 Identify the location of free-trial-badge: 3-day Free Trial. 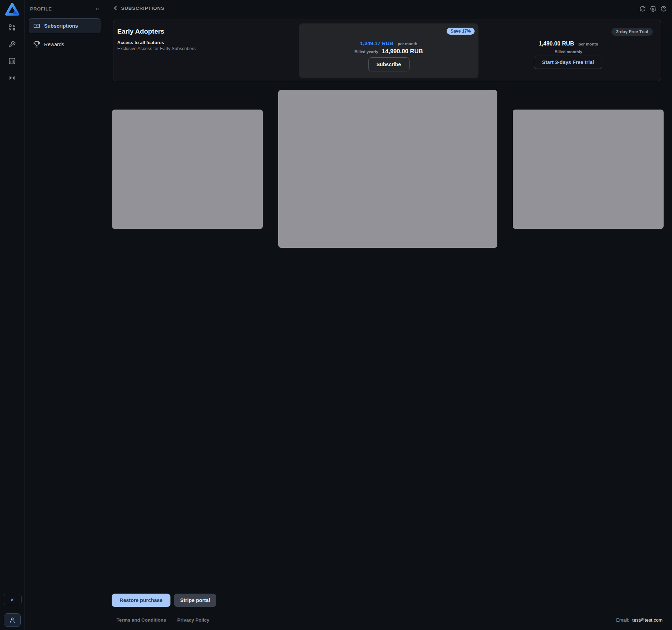
(632, 32).